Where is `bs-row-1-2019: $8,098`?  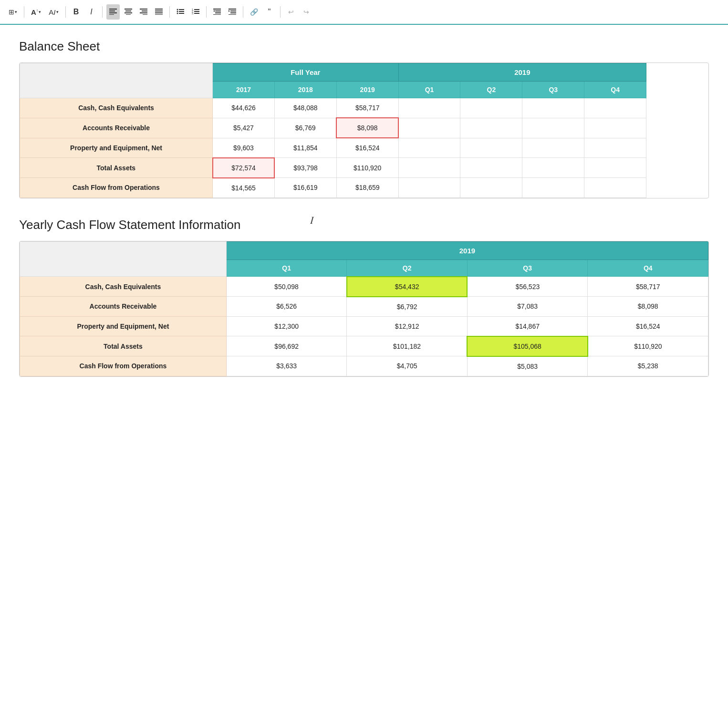 bs-row-1-2019: $8,098 is located at coordinates (367, 128).